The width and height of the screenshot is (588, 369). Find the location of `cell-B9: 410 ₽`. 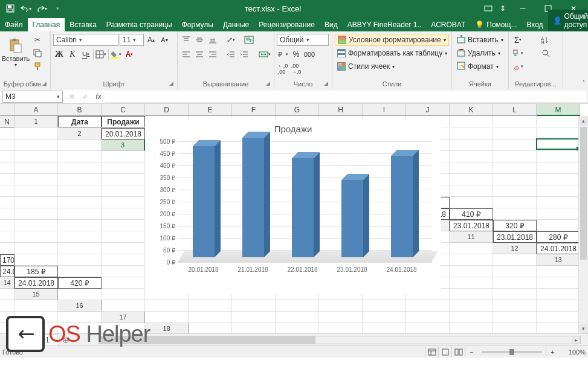

cell-B9: 410 ₽ is located at coordinates (471, 214).